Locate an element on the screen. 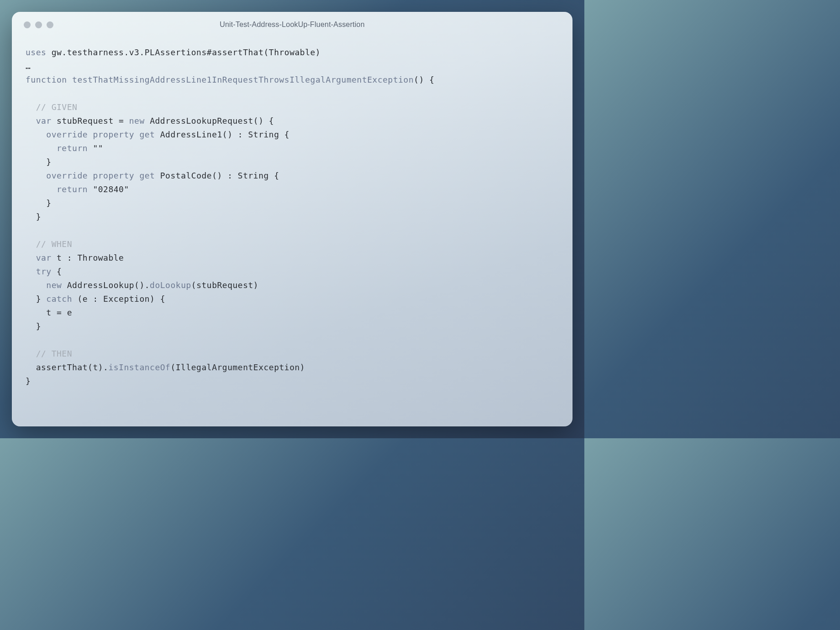  close-dot-icon is located at coordinates (27, 25).